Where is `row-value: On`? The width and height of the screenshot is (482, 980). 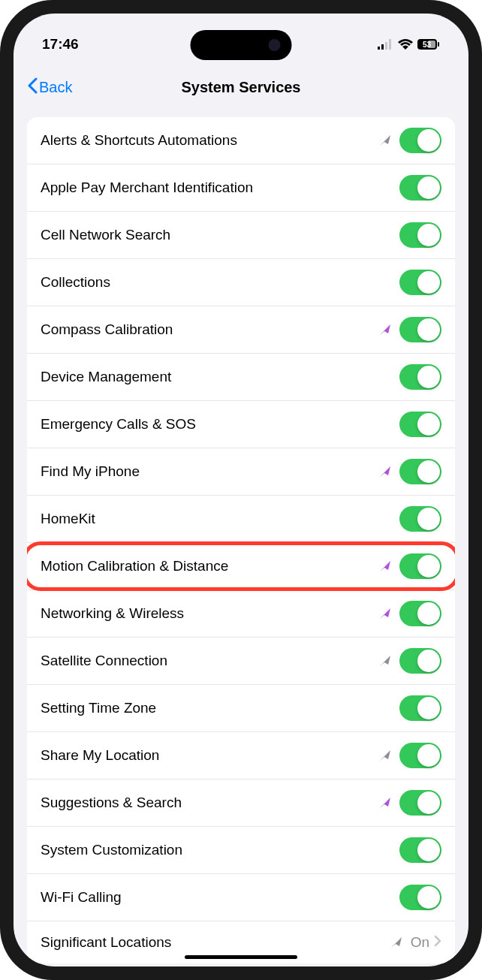
row-value: On is located at coordinates (420, 942).